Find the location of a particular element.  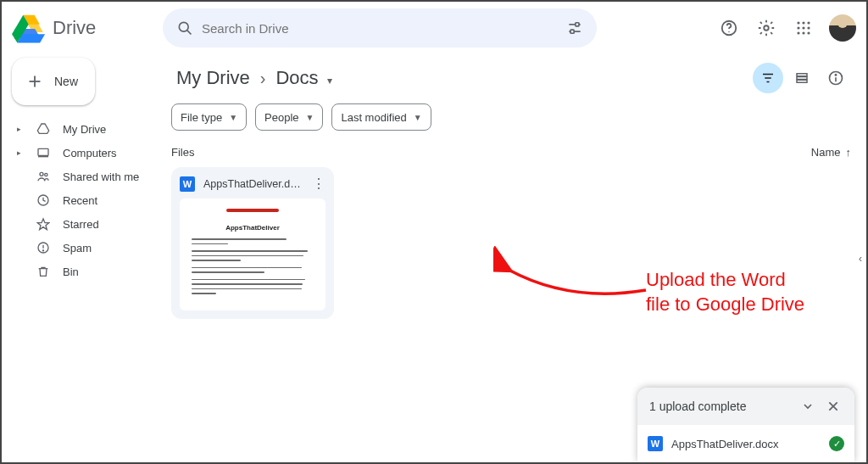

filter-chips: File type▼ People▼ Last modified▼ is located at coordinates (511, 117).